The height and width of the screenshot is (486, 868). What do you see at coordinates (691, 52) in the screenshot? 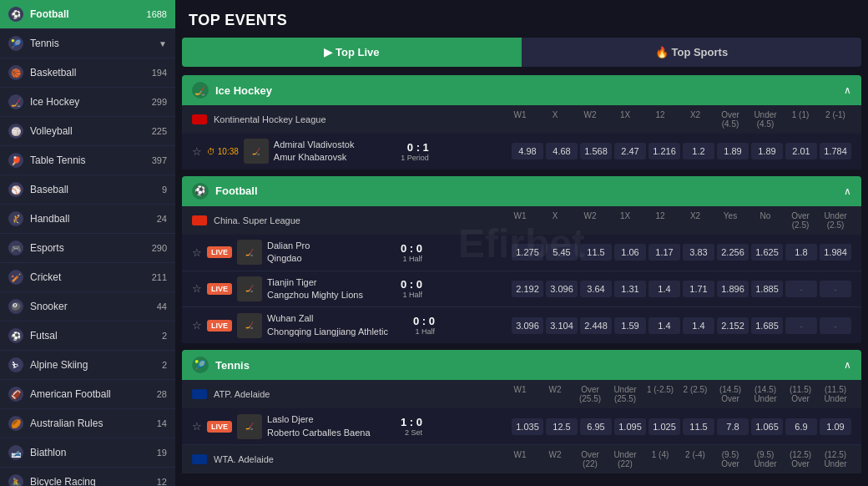
I see `tab-top-sports: 🔥 Top Sports` at bounding box center [691, 52].